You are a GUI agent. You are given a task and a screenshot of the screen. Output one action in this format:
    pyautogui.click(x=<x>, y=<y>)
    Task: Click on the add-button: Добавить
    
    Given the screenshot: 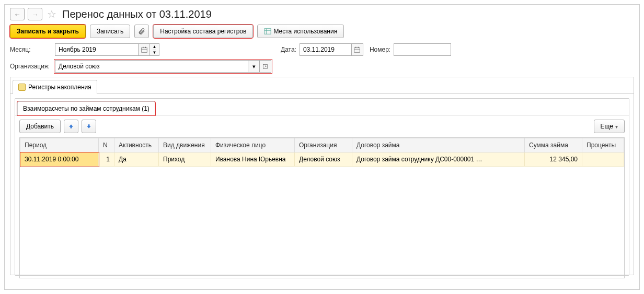 What is the action you would take?
    pyautogui.click(x=40, y=126)
    